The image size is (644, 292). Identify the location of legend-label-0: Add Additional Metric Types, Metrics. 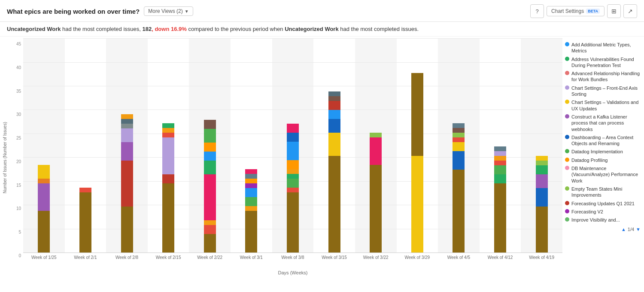
(606, 48).